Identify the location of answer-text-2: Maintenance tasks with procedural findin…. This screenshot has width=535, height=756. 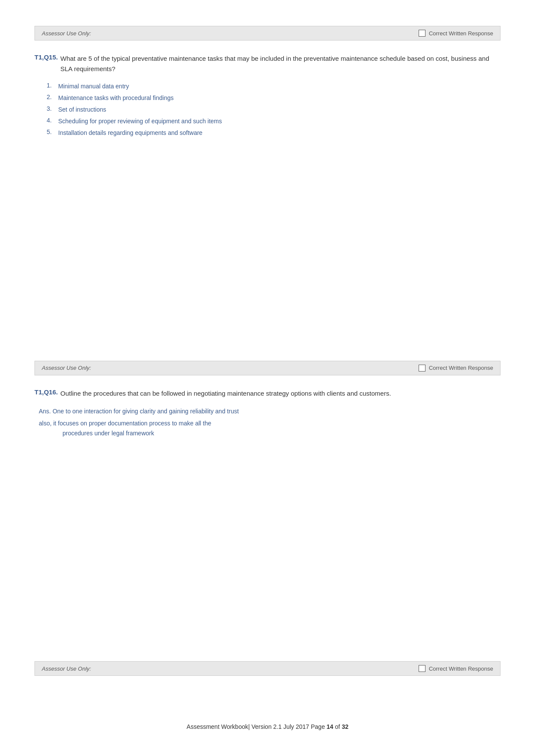
(116, 98).